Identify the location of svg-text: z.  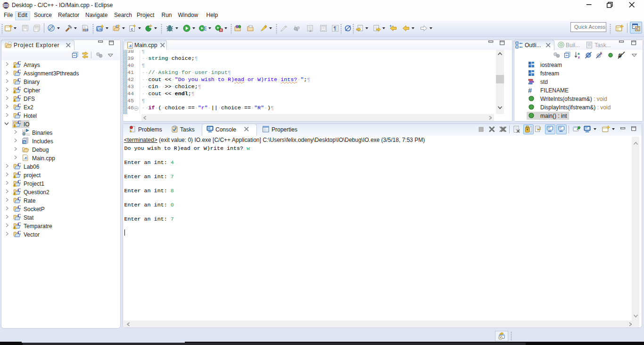
(579, 57).